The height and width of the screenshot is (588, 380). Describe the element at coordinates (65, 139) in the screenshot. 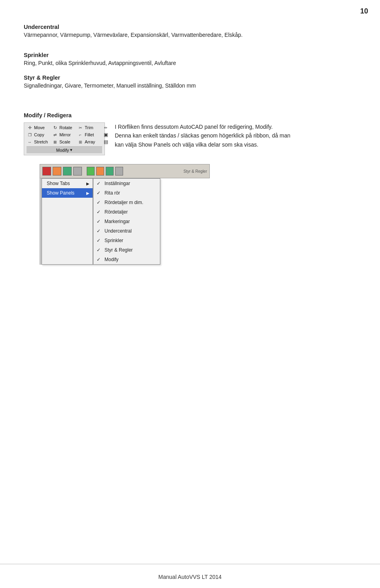

I see `modify-panel: Move Rotate Trim` at that location.